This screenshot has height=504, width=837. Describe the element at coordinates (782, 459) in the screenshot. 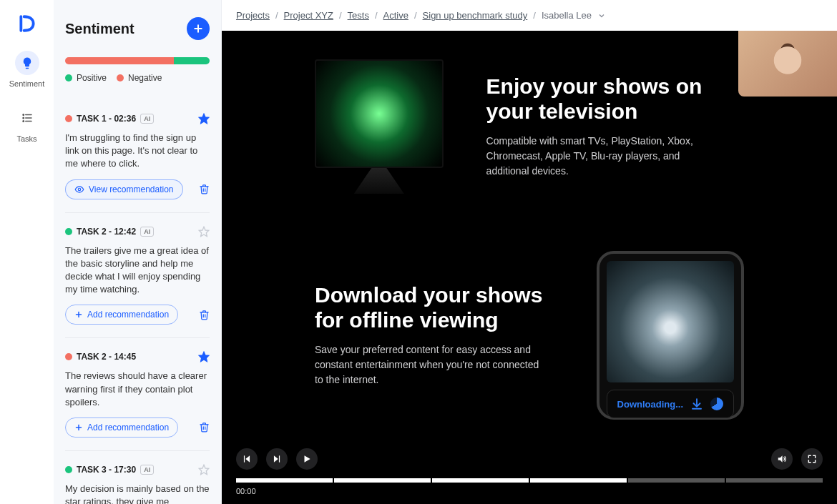

I see `volume-button` at that location.